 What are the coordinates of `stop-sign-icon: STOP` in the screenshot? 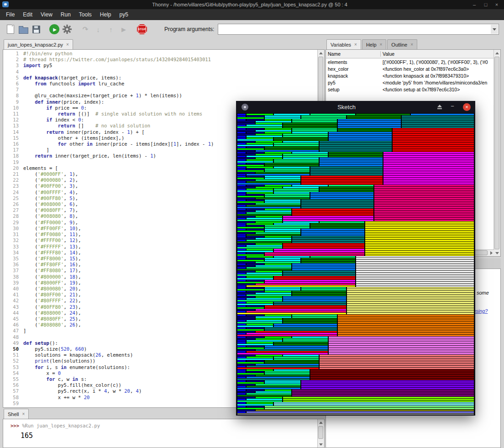 It's located at (142, 29).